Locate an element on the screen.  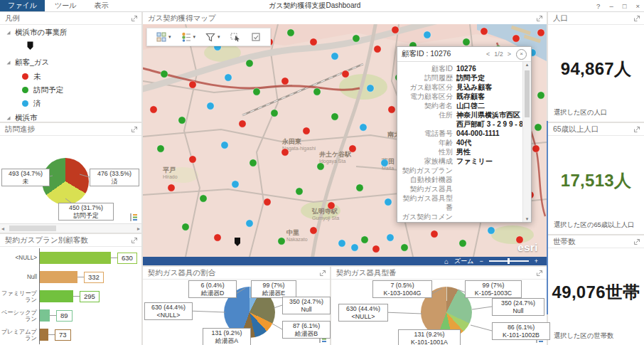
legend-group-1: 顧客_ガス is located at coordinates (71, 63).